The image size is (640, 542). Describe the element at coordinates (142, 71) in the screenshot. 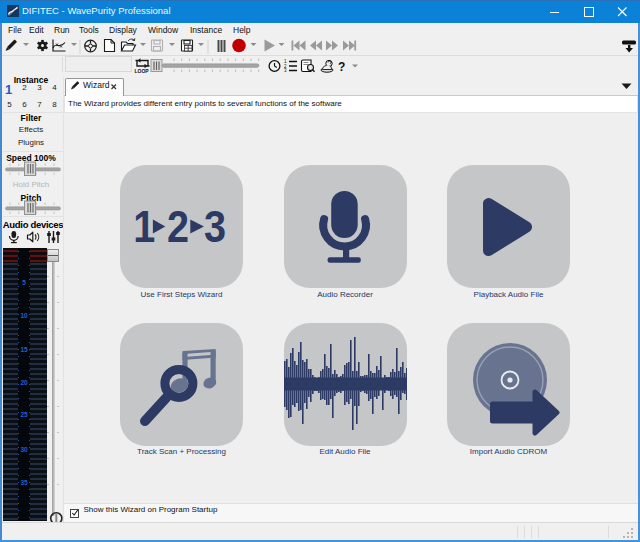

I see `svg-text: LOOP` at that location.